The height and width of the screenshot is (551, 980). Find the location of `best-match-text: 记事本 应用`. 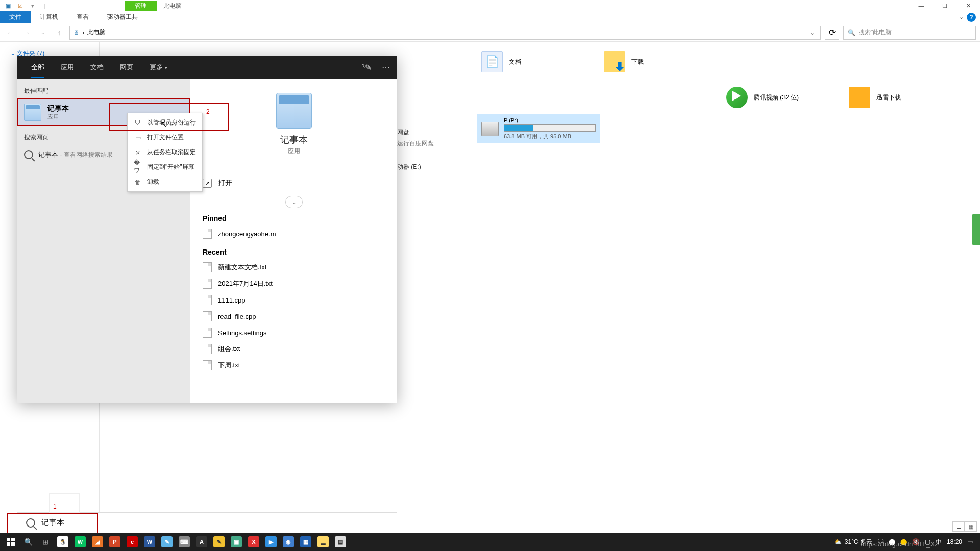

best-match-text: 记事本 应用 is located at coordinates (58, 112).